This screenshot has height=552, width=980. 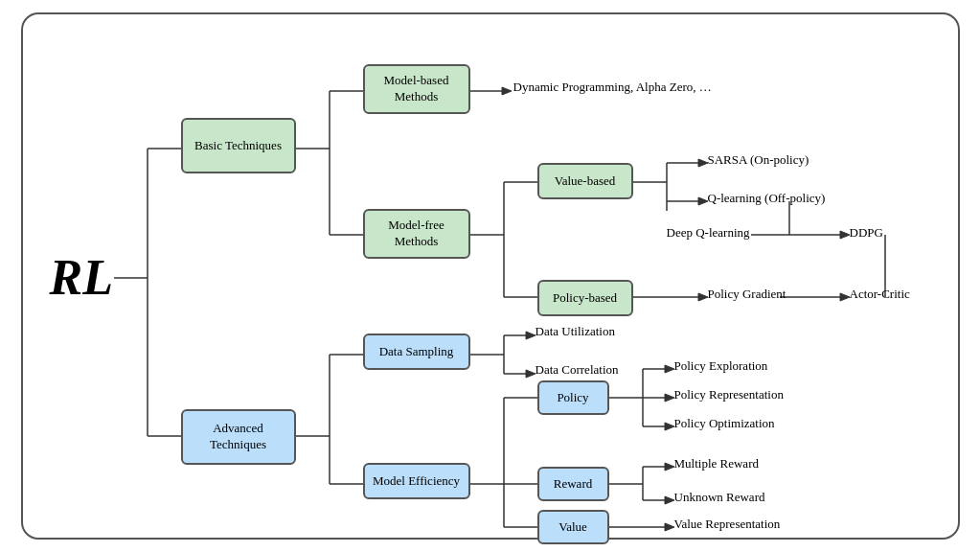 What do you see at coordinates (417, 352) in the screenshot?
I see `data-sampling-node: Data Sampling` at bounding box center [417, 352].